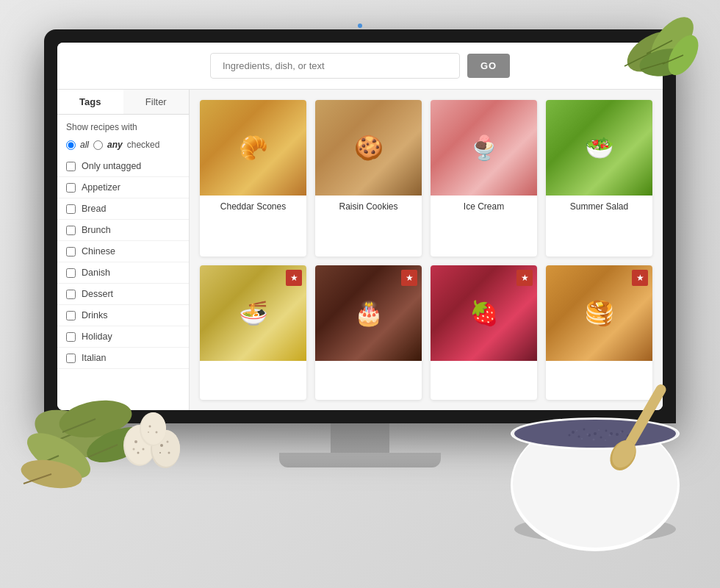 This screenshot has height=588, width=720. Describe the element at coordinates (98, 146) in the screenshot. I see `radio-any` at that location.